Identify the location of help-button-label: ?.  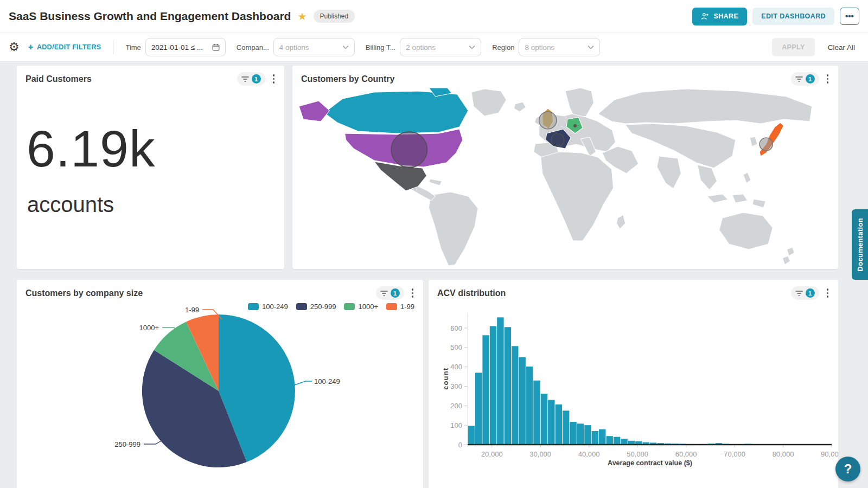
(848, 469).